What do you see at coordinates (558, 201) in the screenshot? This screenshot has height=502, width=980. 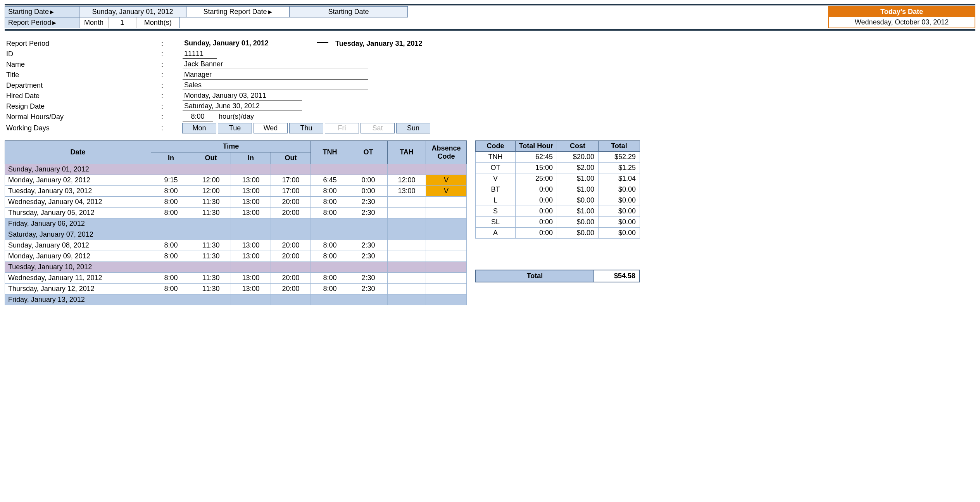 I see `summary-row: L0:00$0.00$0.00` at bounding box center [558, 201].